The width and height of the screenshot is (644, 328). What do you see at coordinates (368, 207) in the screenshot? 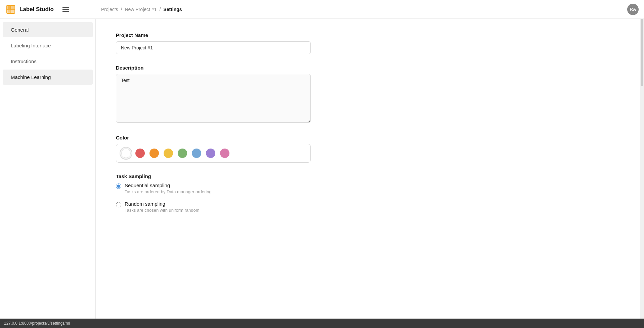
I see `radio-random: Random sampling Tasks are chosen with un…` at bounding box center [368, 207].